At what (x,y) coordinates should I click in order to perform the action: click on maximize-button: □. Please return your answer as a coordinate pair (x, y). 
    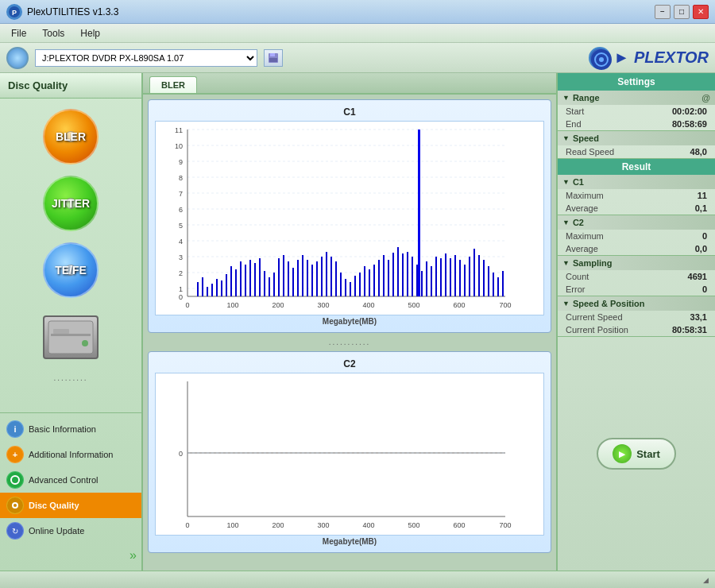
    Looking at the image, I should click on (682, 12).